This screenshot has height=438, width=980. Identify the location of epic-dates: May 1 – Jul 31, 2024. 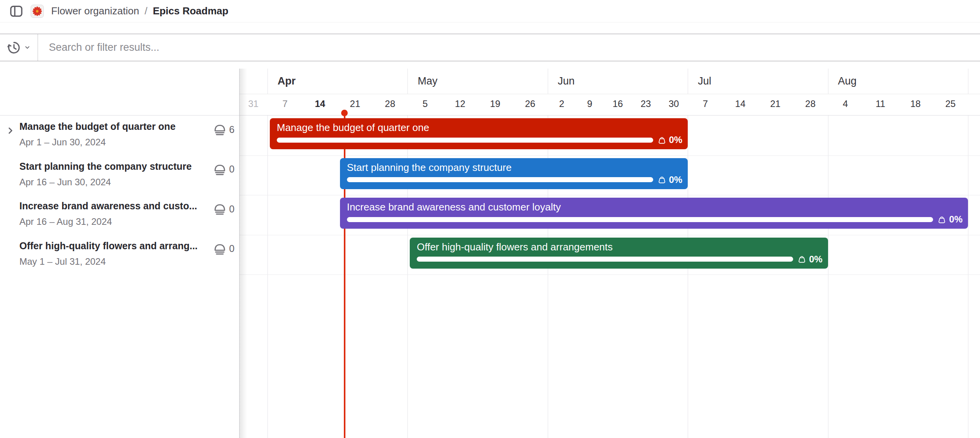
(63, 262).